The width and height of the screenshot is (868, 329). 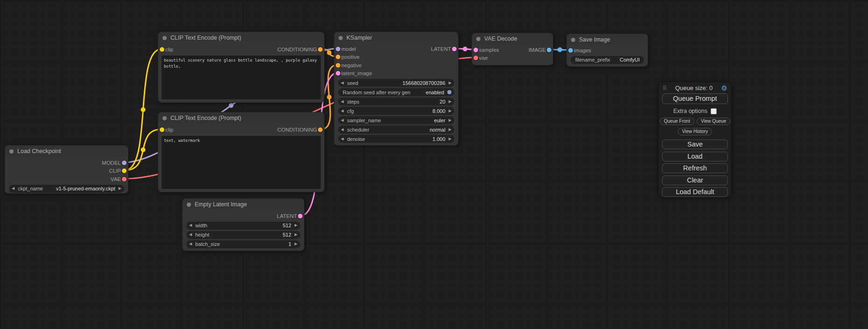 What do you see at coordinates (241, 162) in the screenshot?
I see `negative-prompt-textarea: text, watermark` at bounding box center [241, 162].